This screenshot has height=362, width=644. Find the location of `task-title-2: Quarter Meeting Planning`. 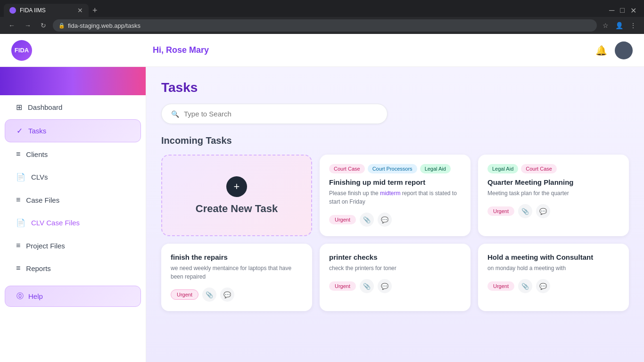

task-title-2: Quarter Meeting Planning is located at coordinates (553, 182).